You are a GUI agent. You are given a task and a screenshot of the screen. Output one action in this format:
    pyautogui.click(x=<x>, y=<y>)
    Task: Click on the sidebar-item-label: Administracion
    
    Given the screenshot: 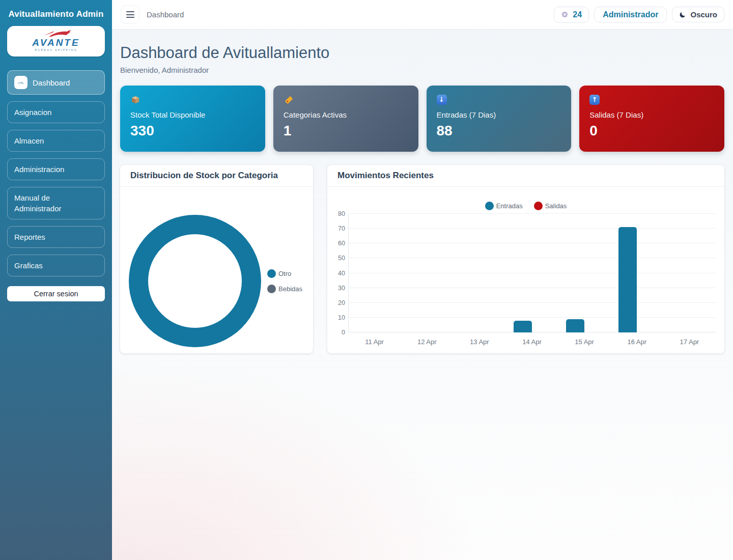 What is the action you would take?
    pyautogui.click(x=39, y=169)
    